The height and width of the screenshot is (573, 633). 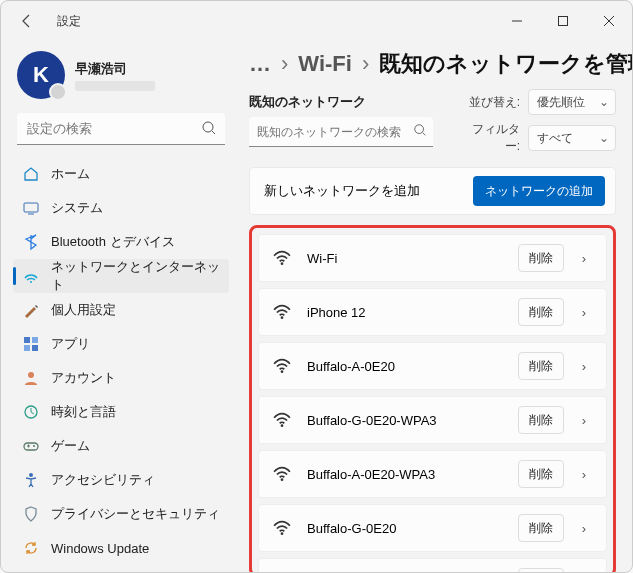 What do you see at coordinates (325, 64) in the screenshot?
I see `breadcrumb-wifi: Wi-Fi` at bounding box center [325, 64].